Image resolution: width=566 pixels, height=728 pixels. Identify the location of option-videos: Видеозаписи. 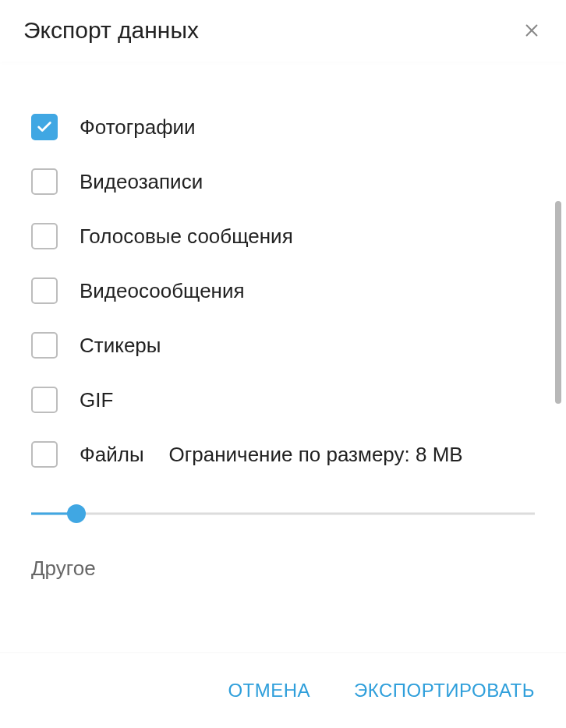
(283, 182).